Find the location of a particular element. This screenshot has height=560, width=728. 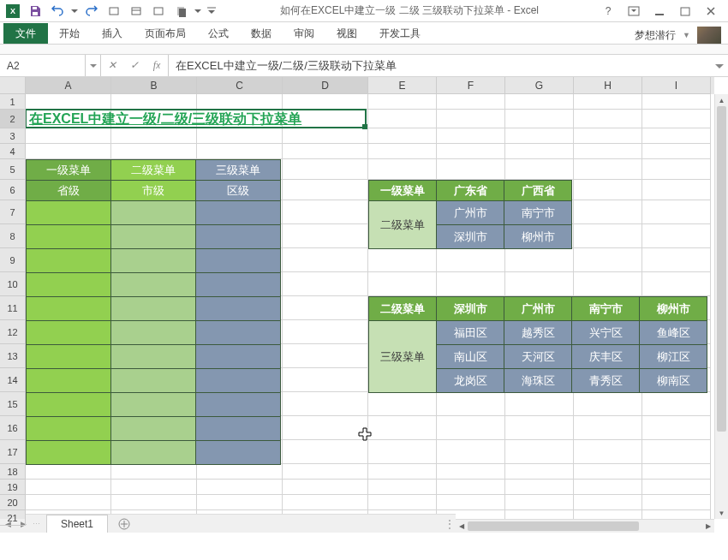

row-header-6: 6 is located at coordinates (13, 190).